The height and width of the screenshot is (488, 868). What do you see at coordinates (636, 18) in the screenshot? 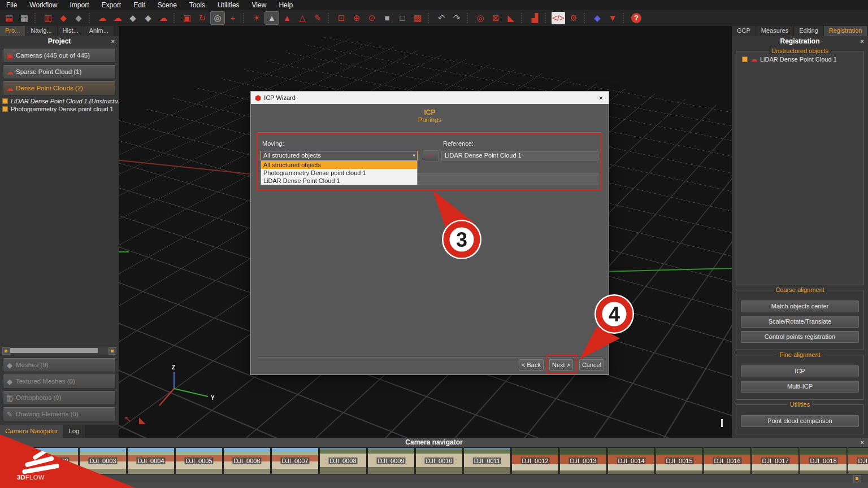
I see `help-icon: ?` at bounding box center [636, 18].